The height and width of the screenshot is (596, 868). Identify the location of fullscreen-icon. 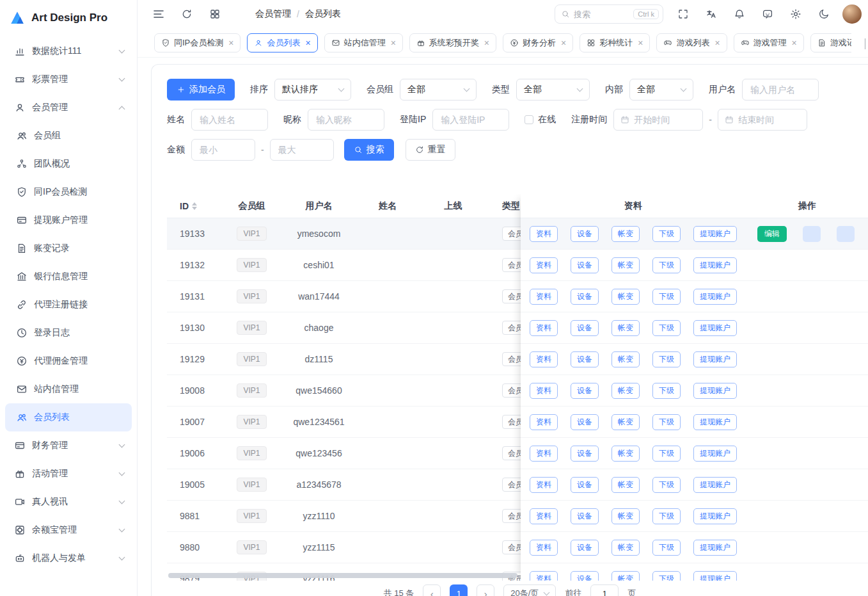
(683, 14).